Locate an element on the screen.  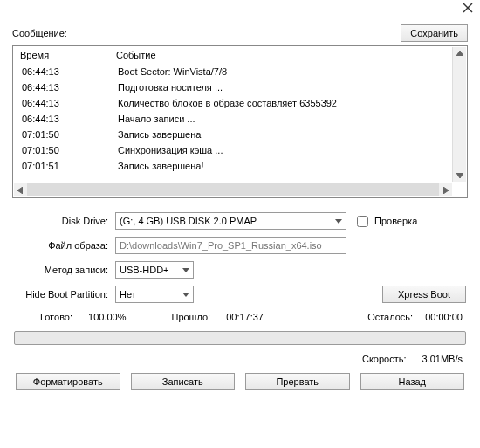
scroll-right-icon is located at coordinates (446, 190).